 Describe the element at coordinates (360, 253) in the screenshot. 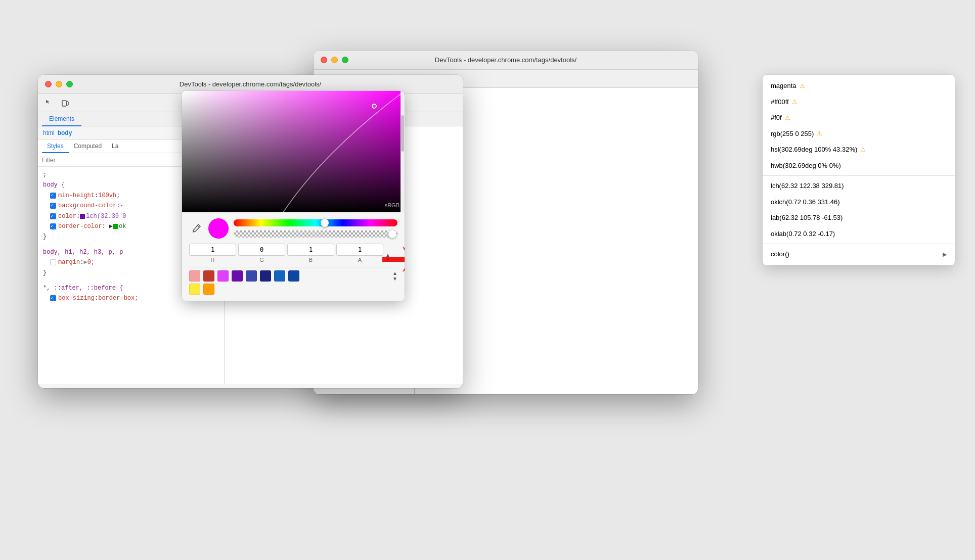

I see `alpha-input-group: 1 A` at that location.